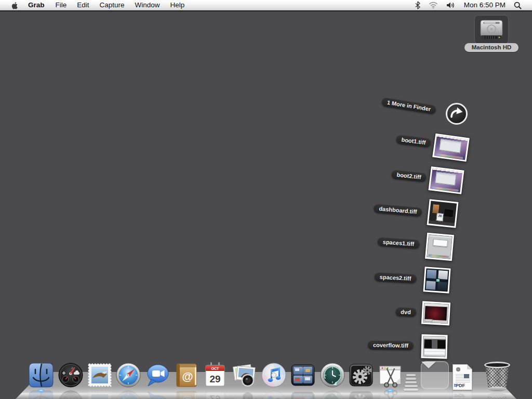  Describe the element at coordinates (434, 346) in the screenshot. I see `stack-item-thumbnail-coverflow` at that location.